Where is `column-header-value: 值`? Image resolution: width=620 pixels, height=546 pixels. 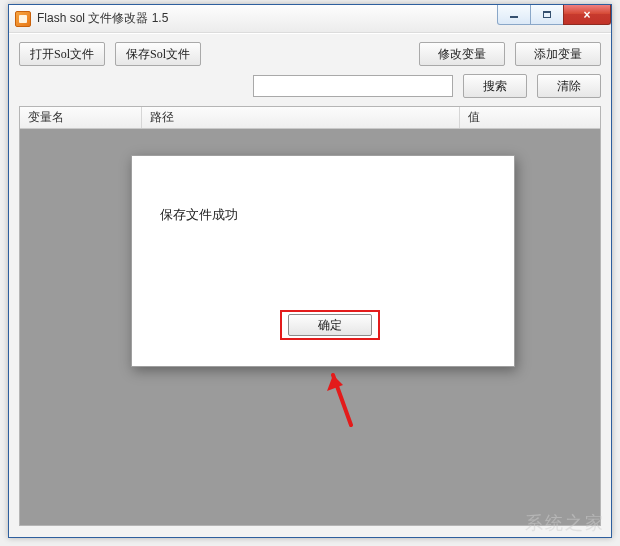 column-header-value: 值 is located at coordinates (530, 118).